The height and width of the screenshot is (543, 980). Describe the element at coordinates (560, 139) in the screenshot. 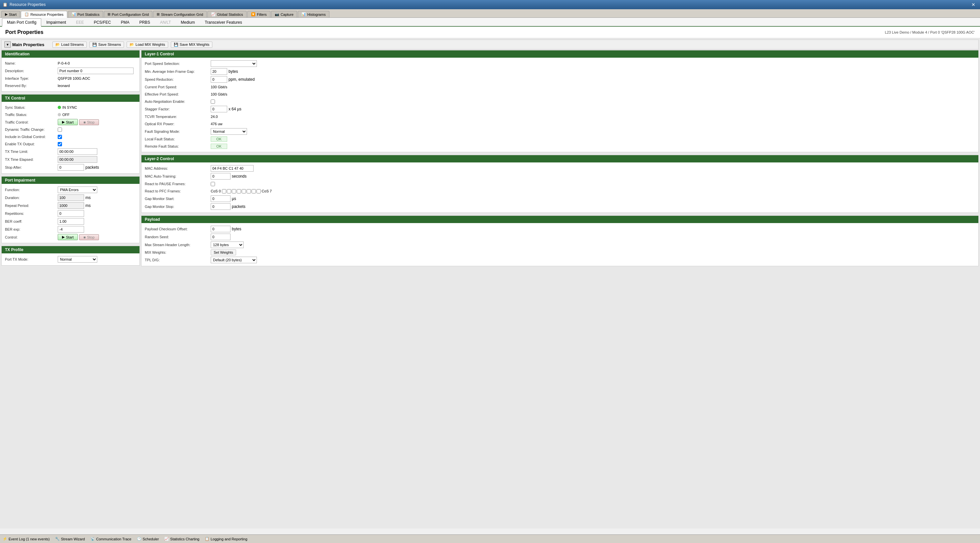

I see `local-fault-row: Local Fault Status: OK` at that location.